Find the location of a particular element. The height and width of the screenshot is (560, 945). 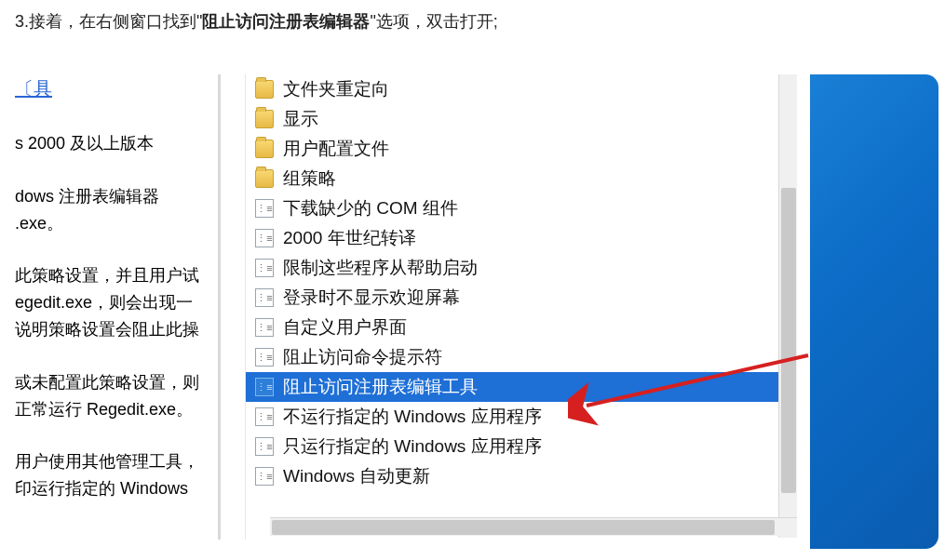

list-item: ⋮≡只运行指定的 Windows 应用程序 is located at coordinates (512, 447).